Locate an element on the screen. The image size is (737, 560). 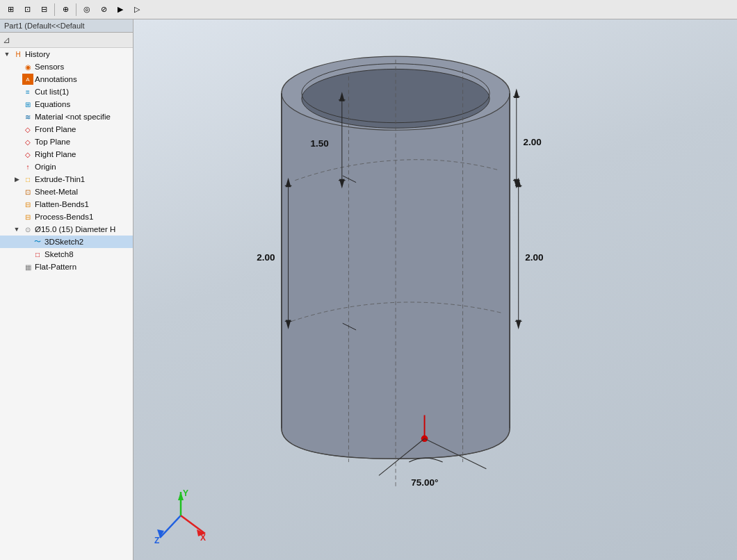
tree-item-3dsketch2: 〜3DSketch2 is located at coordinates (67, 242).